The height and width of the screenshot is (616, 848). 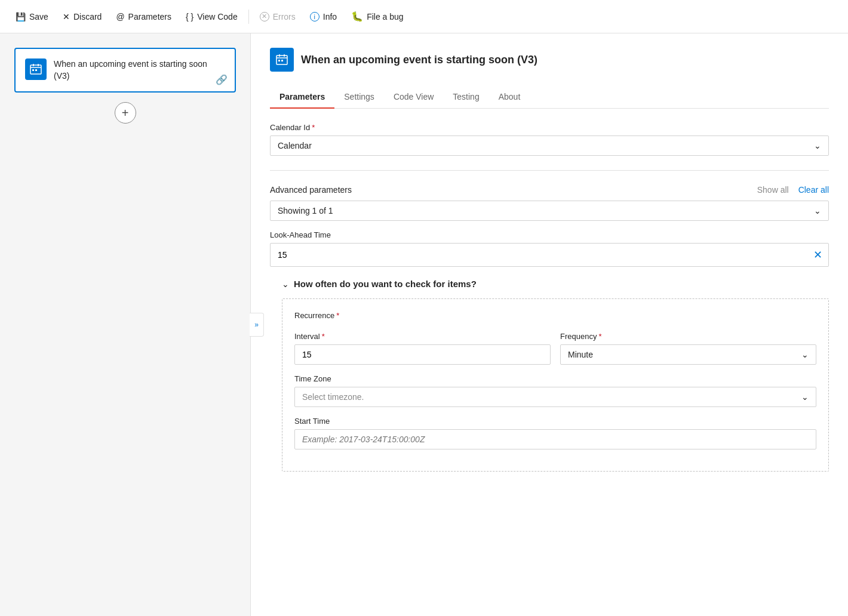 What do you see at coordinates (555, 315) in the screenshot?
I see `recurrence-label: Recurrence*` at bounding box center [555, 315].